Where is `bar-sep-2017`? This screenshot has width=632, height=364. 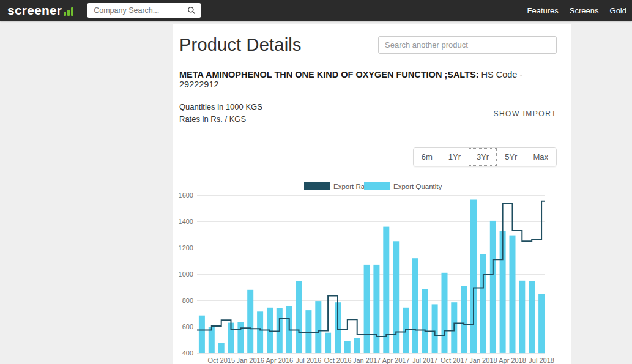
bar-sep-2017 is located at coordinates (445, 313).